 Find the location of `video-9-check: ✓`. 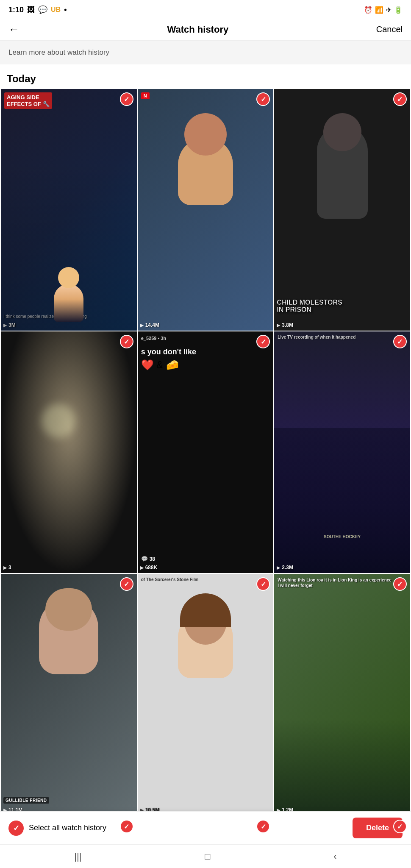

video-9-check: ✓ is located at coordinates (400, 584).